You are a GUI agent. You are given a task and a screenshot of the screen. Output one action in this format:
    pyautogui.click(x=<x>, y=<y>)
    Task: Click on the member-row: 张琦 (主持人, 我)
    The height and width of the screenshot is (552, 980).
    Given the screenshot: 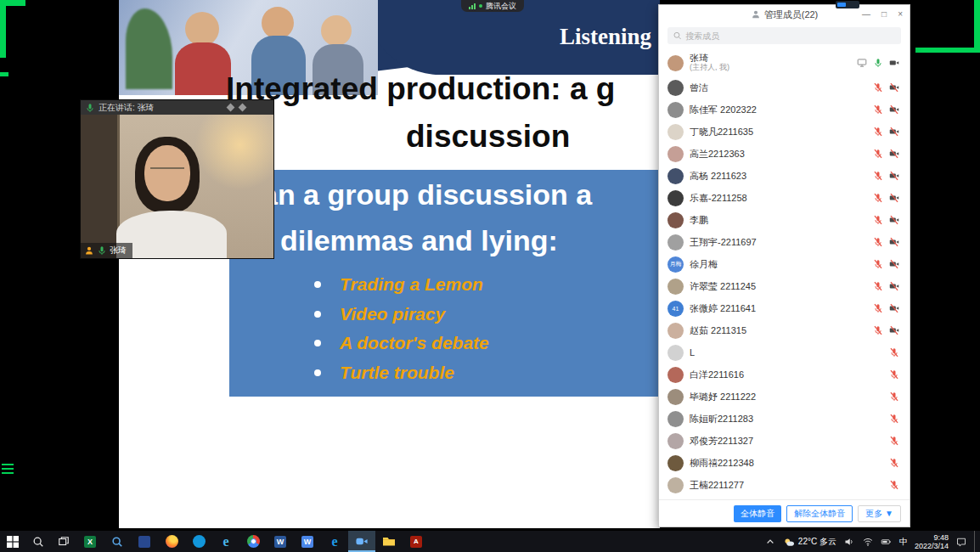 What is the action you would take?
    pyautogui.click(x=785, y=63)
    